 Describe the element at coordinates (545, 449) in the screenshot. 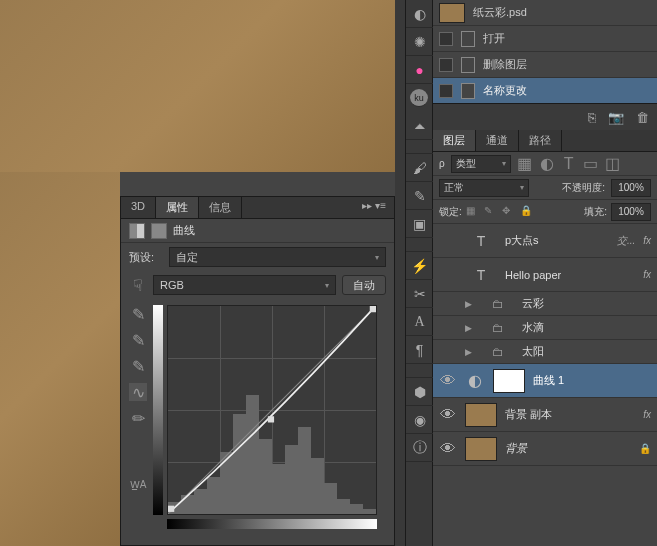

I see `layer-row: 👁 背景 🔒` at that location.